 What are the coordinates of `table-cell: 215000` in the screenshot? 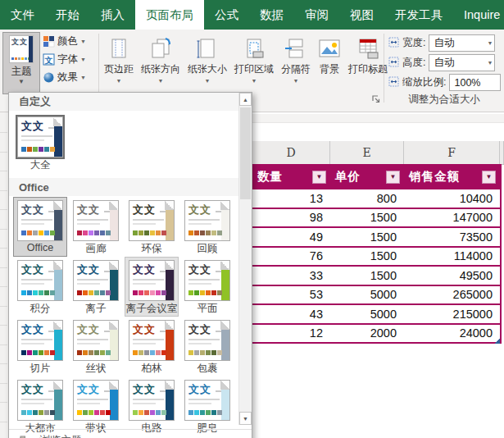 It's located at (452, 314).